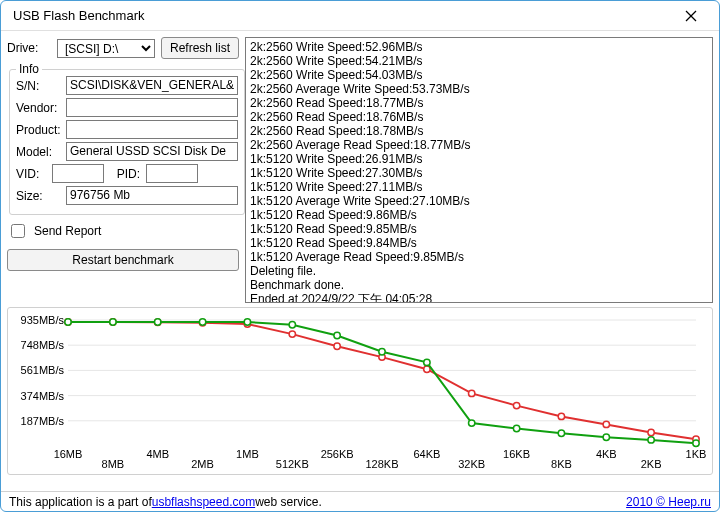  I want to click on pid-label: PID:, so click(125, 174).